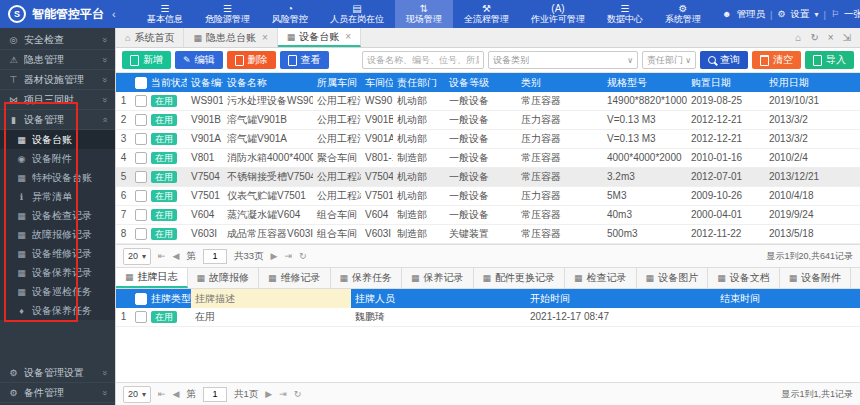 The image size is (860, 405). I want to click on sidebar-item: ▦特种设备台账, so click(58, 178).